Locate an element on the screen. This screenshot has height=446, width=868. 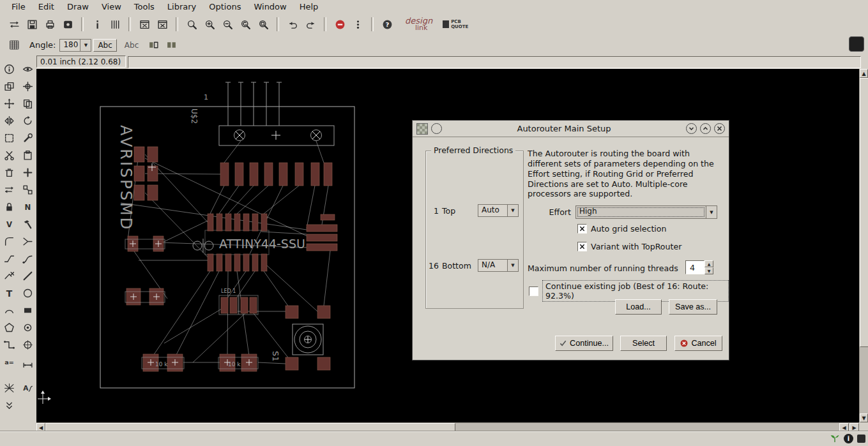
more-tools-chevron-icon is located at coordinates (9, 406).